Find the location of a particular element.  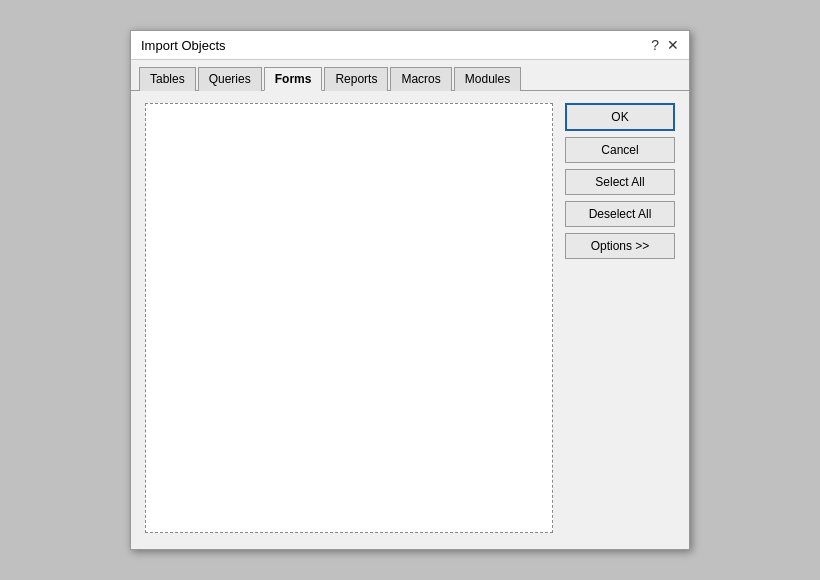

dialog-title: Import Objects is located at coordinates (184, 46).